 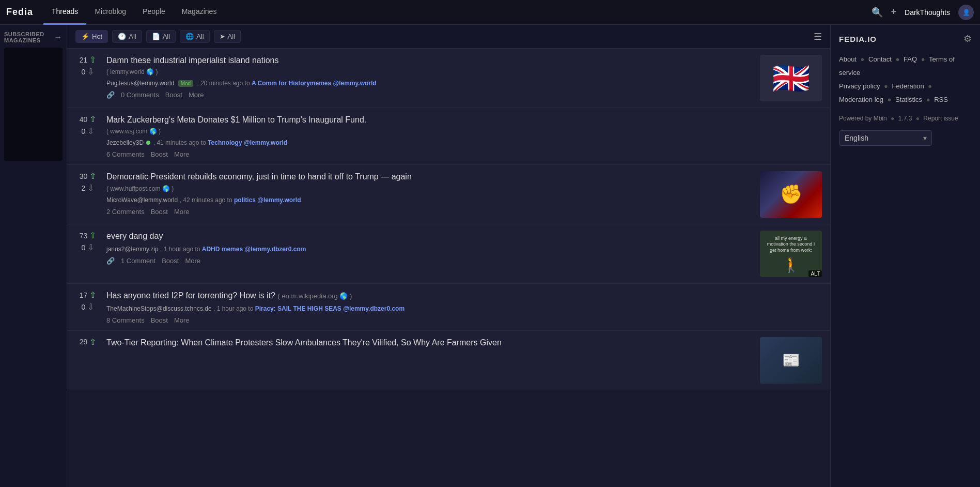 What do you see at coordinates (330, 309) in the screenshot?
I see `post-community: Piracy: SAIL THE HIGH SEAS @lemmy.dbzer0…` at bounding box center [330, 309].